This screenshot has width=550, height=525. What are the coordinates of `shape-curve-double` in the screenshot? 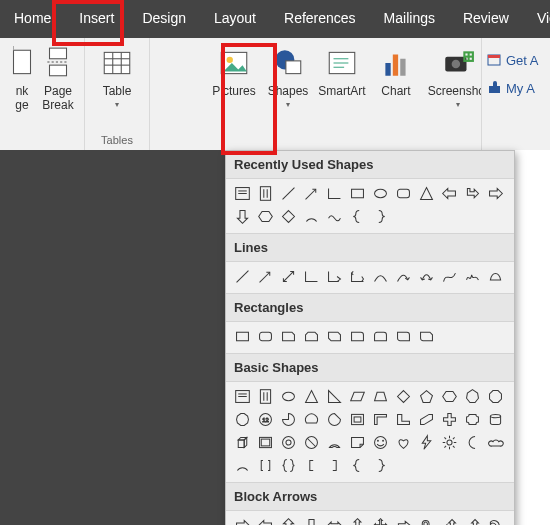 It's located at (426, 276).